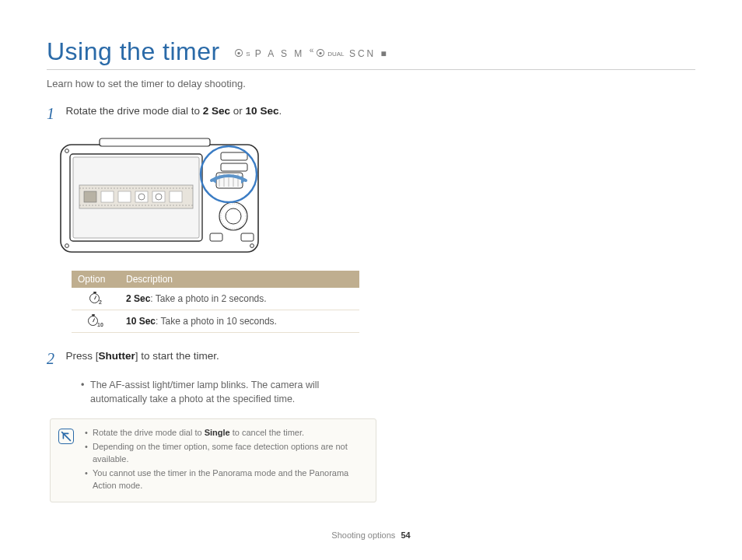  Describe the element at coordinates (240, 279) in the screenshot. I see `table-header-description: Description` at that location.